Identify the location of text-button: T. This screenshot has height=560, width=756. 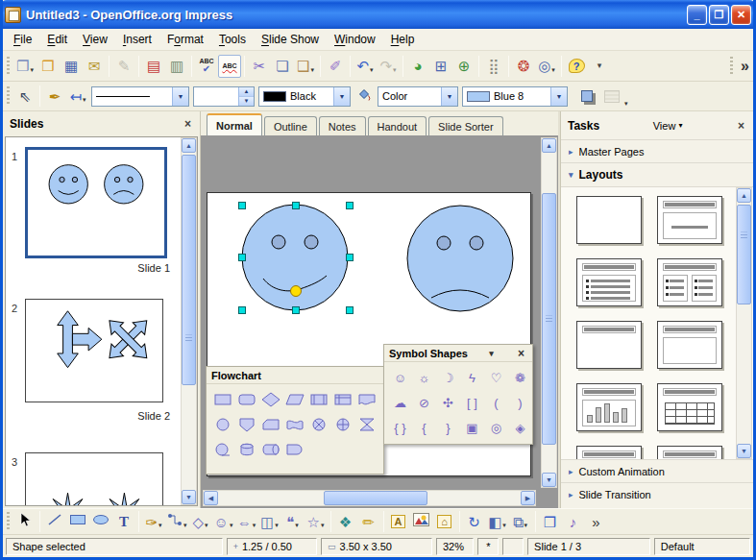
(124, 522).